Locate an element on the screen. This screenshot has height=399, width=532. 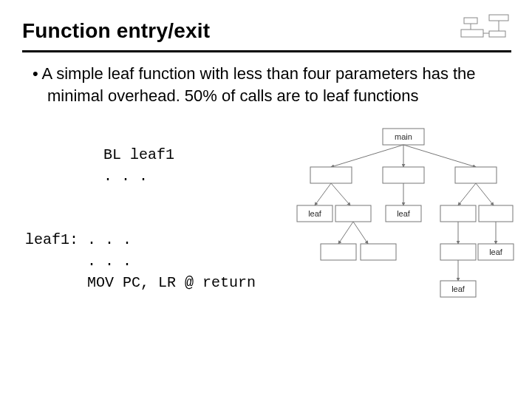
bullet-text: A simple leaf function with less than fo… is located at coordinates (267, 84).